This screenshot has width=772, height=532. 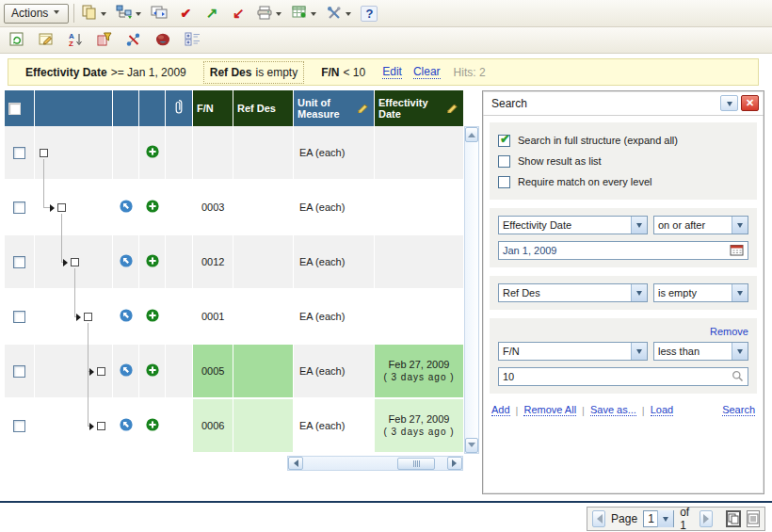 I want to click on filter-table-button, so click(x=105, y=40).